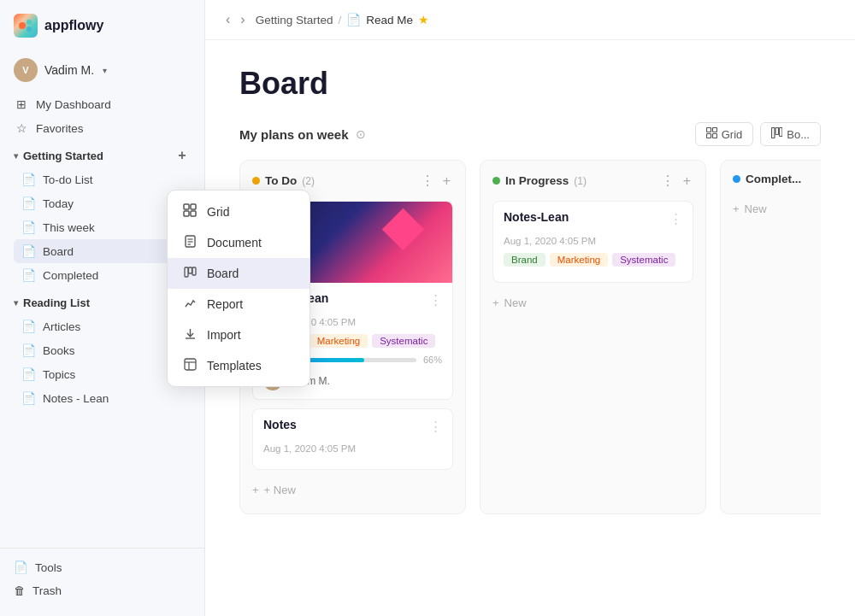  What do you see at coordinates (239, 212) in the screenshot?
I see `dropdown-item-grid: Grid` at bounding box center [239, 212].